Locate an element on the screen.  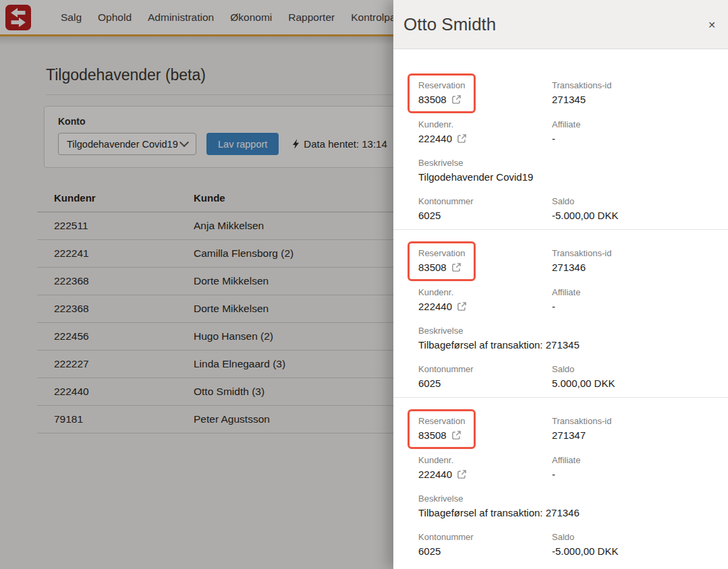
field-description: Beskrivelse Tilgodehavender Covid19 is located at coordinates (565, 170).